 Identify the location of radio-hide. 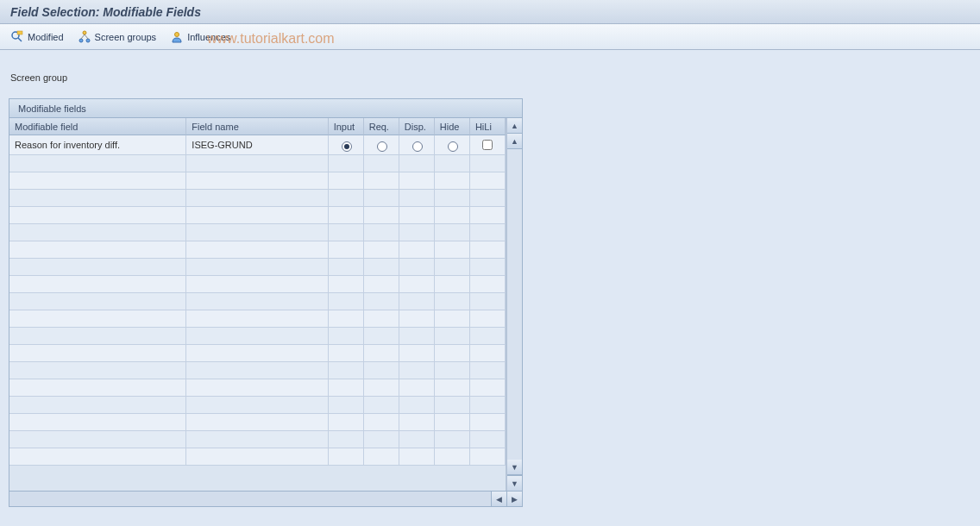
(453, 147).